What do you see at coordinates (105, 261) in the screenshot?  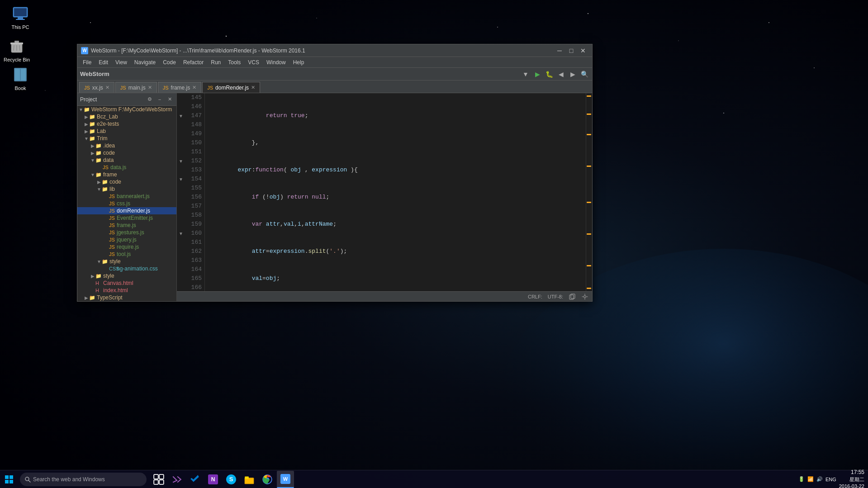 I see `style-lib-icon: 📁` at bounding box center [105, 261].